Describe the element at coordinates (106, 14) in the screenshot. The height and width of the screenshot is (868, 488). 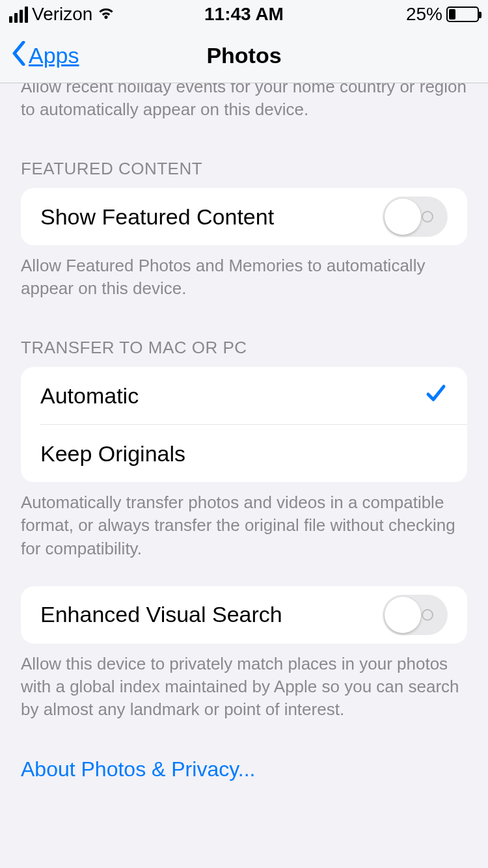
I see `wifi-icon` at that location.